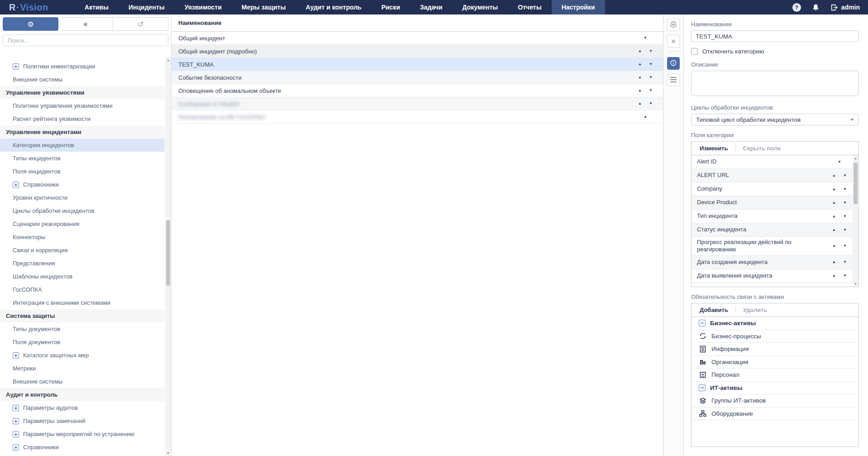 The image size is (868, 456). Describe the element at coordinates (673, 63) in the screenshot. I see `info-button` at that location.